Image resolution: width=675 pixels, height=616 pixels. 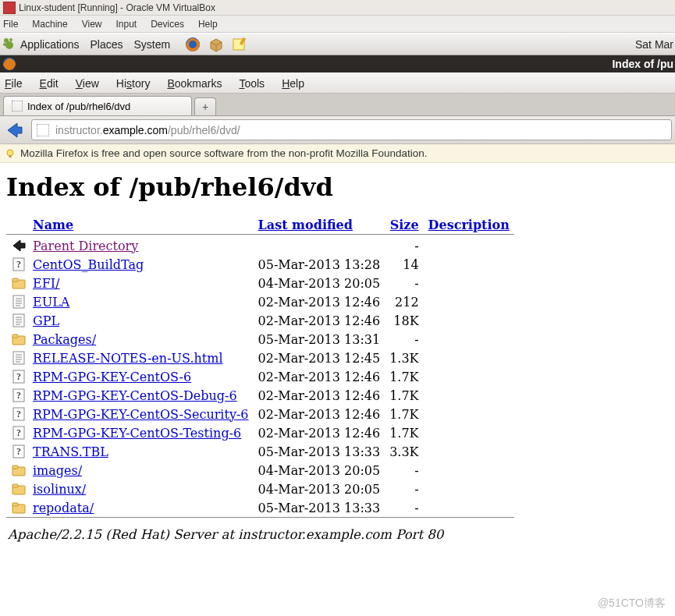 I want to click on file-link: Parent Directory, so click(x=86, y=246).